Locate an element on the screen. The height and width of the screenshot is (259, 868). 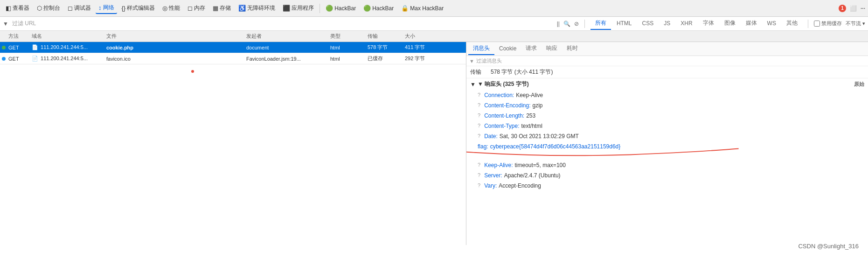
dock-icon: ⬜ is located at coordinates (854, 8).